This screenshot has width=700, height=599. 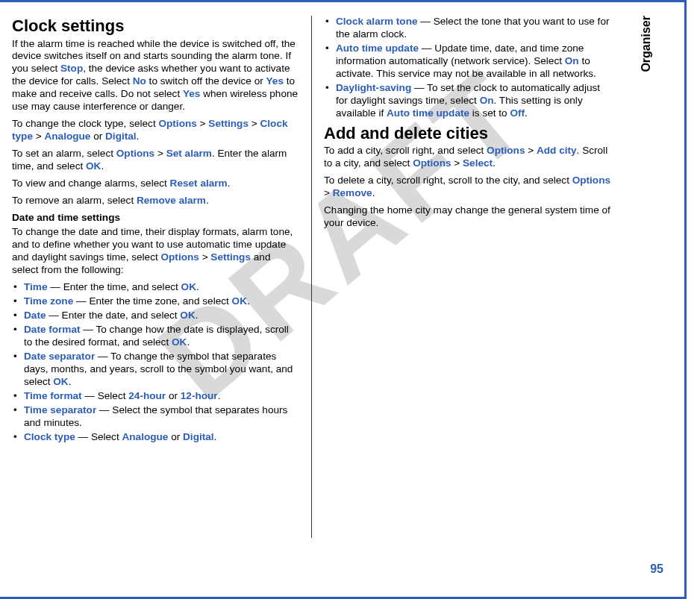 What do you see at coordinates (490, 113) in the screenshot?
I see `text: is set to` at bounding box center [490, 113].